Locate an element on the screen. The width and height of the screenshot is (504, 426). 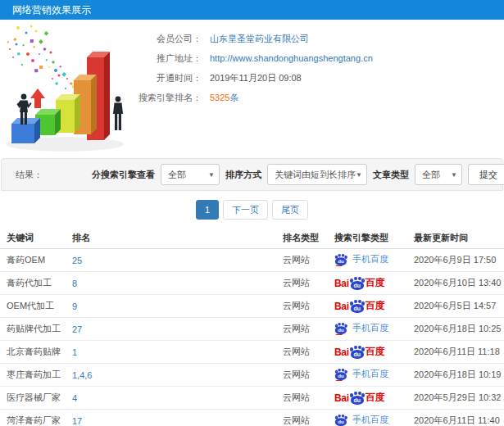
rank-cell: 9 is located at coordinates (170, 306).